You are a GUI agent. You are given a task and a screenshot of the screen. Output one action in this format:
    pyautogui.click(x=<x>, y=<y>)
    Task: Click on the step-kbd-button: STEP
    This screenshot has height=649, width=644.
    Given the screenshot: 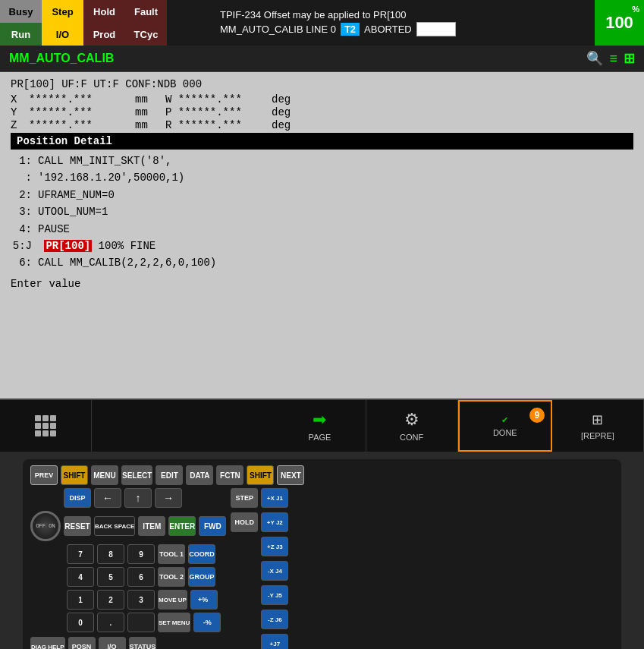 What is the action you would take?
    pyautogui.click(x=244, y=498)
    